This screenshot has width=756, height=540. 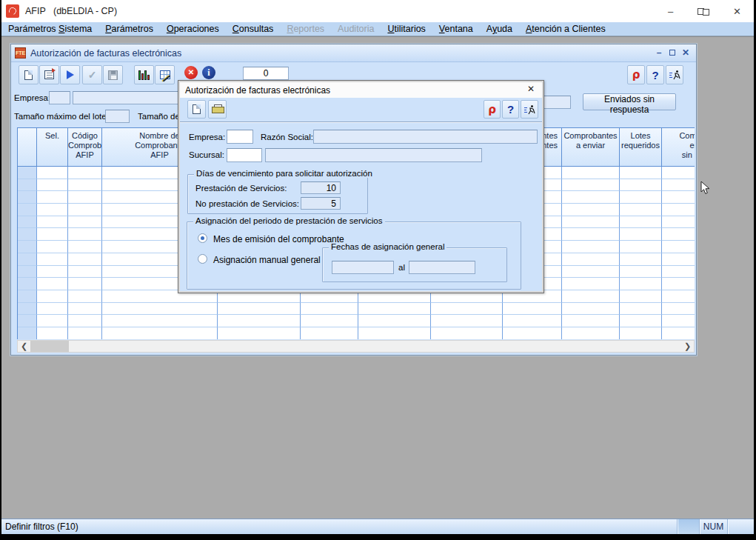 I want to click on menu-item-parametros: Parámetros, so click(x=129, y=29).